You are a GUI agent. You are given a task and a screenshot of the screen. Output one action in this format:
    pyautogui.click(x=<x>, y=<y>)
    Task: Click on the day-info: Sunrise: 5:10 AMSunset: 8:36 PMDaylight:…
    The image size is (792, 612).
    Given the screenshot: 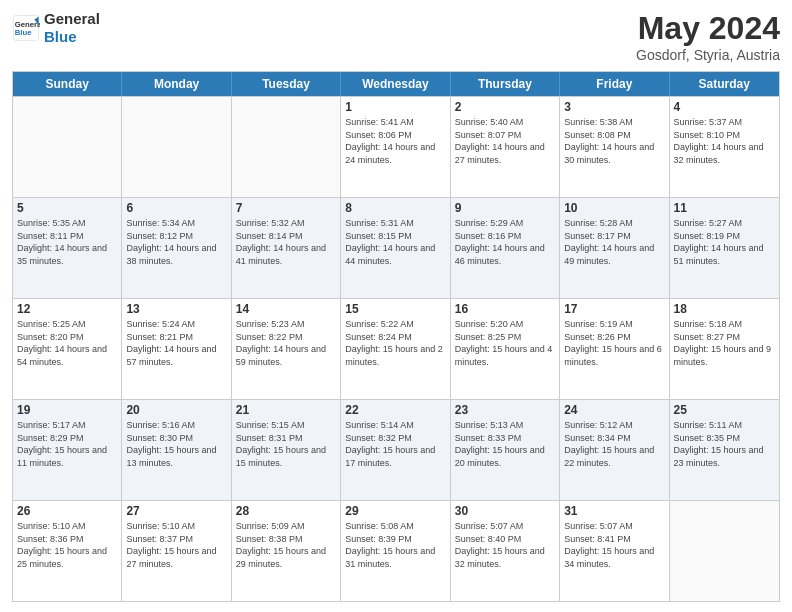 What is the action you would take?
    pyautogui.click(x=67, y=545)
    